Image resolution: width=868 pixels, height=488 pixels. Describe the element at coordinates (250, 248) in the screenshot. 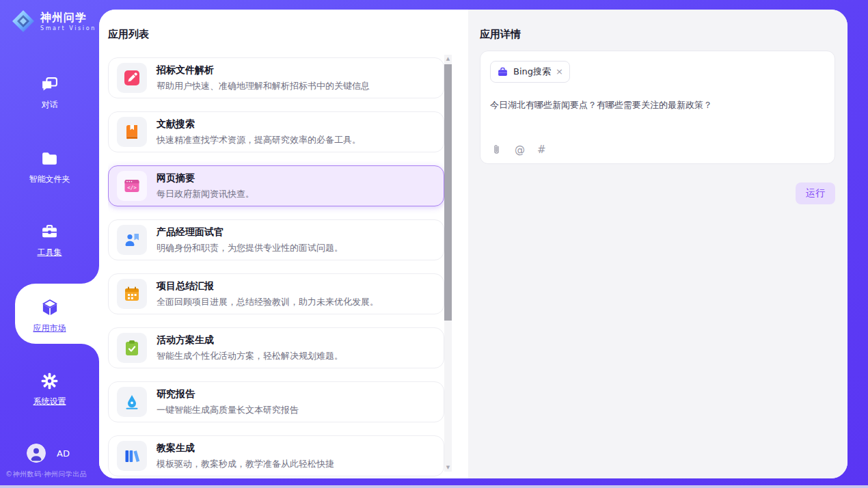

I see `app-description: 明确身份和职责，为您提供专业性的面试问题。` at that location.